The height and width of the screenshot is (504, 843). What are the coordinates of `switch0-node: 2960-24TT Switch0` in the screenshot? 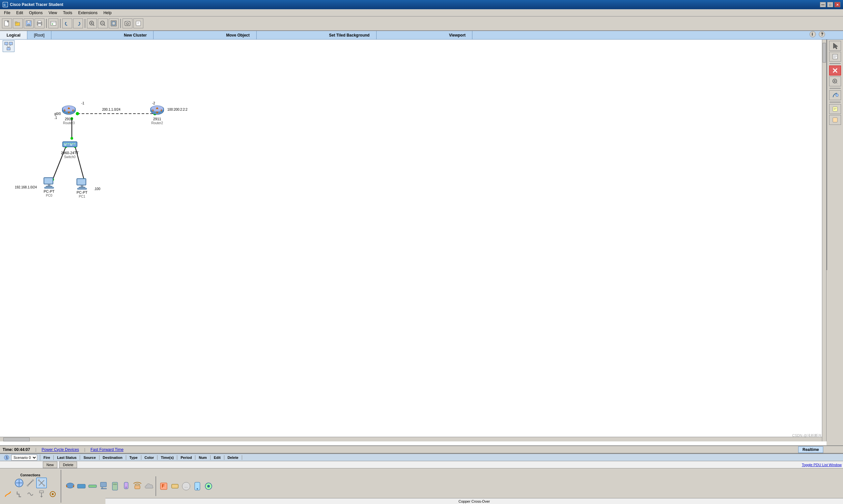 It's located at (70, 148).